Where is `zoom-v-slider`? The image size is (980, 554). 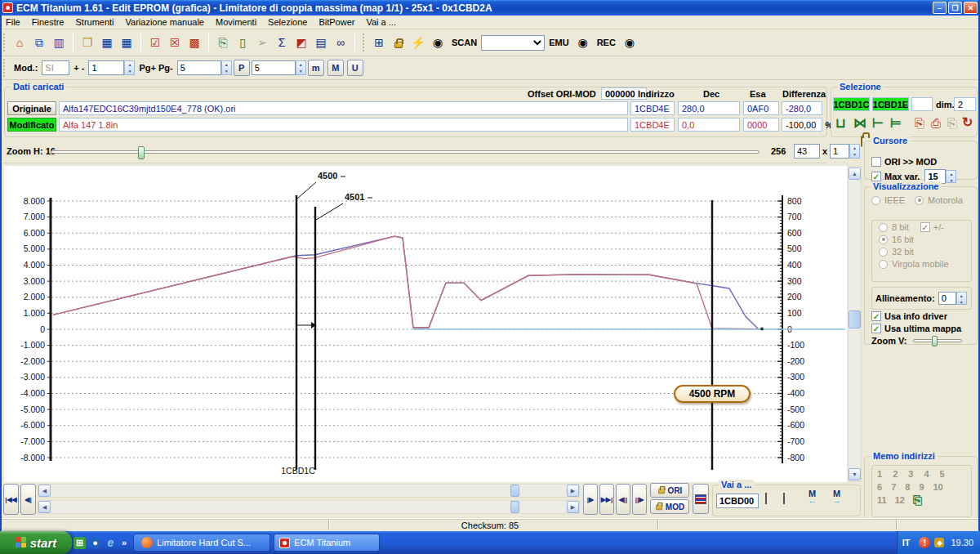 zoom-v-slider is located at coordinates (938, 341).